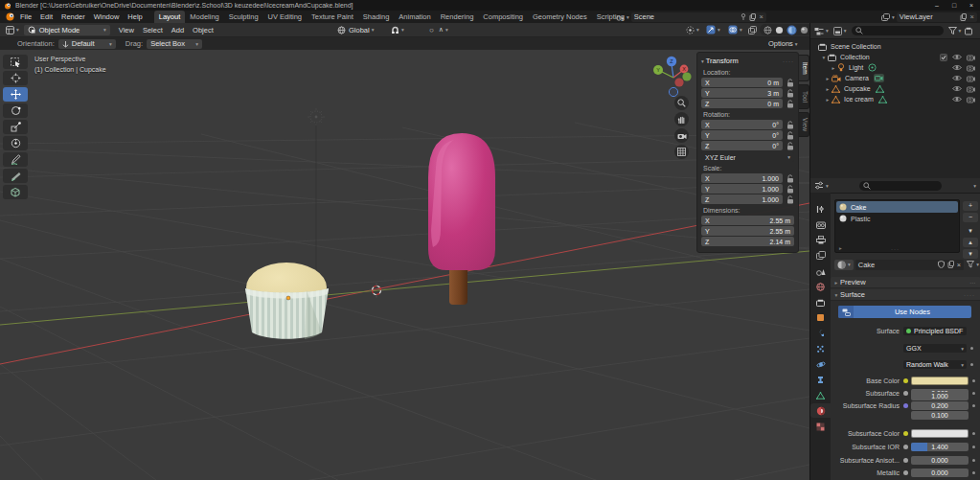 The width and height of the screenshot is (980, 480). I want to click on tab-physics, so click(820, 364).